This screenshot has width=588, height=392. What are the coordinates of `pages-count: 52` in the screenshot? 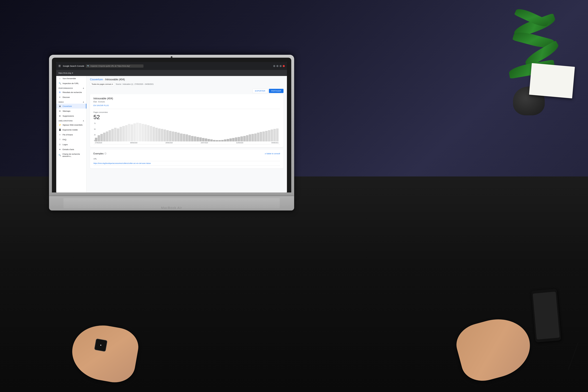 It's located at (187, 117).